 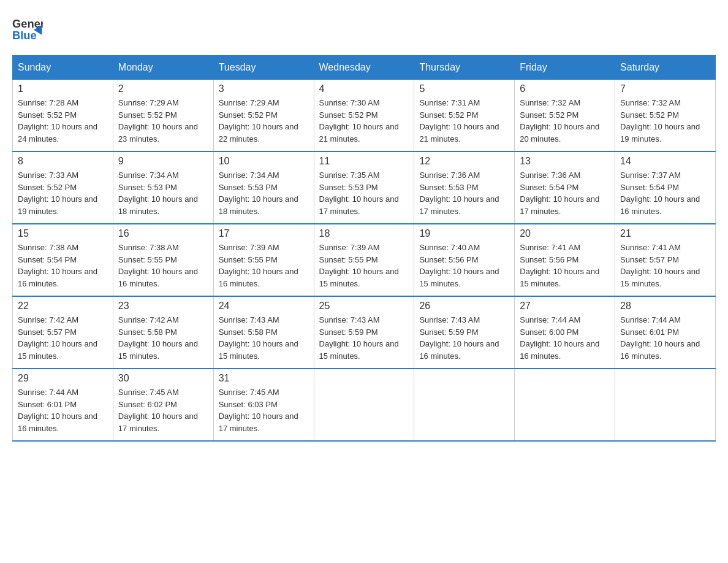 What do you see at coordinates (264, 378) in the screenshot?
I see `day-number: 31` at bounding box center [264, 378].